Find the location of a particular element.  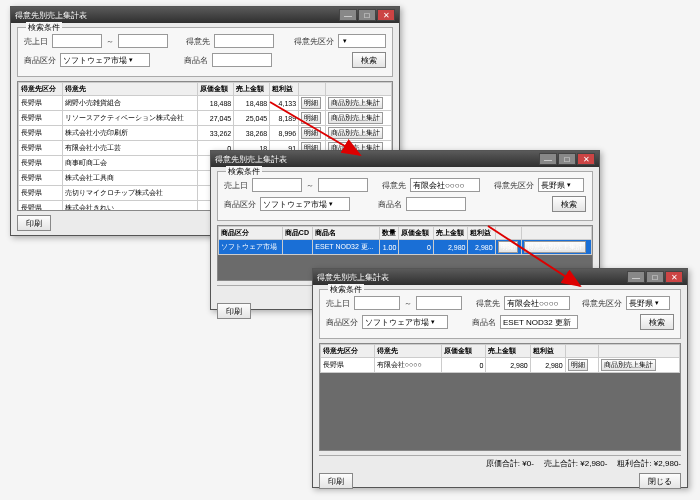

product-input: ESET NOD32 更新 is located at coordinates (539, 322).